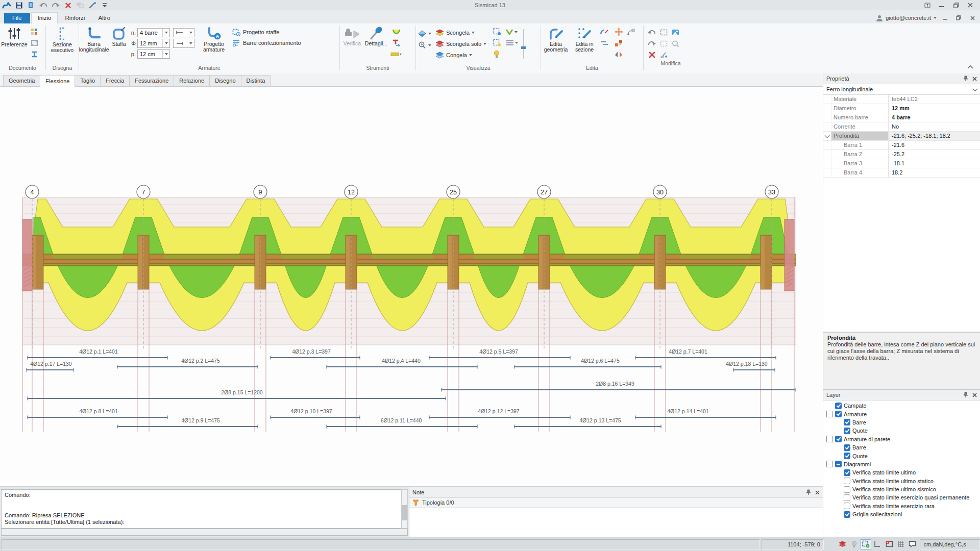 The width and height of the screenshot is (980, 551). I want to click on tab-freccia: Freccia, so click(115, 81).